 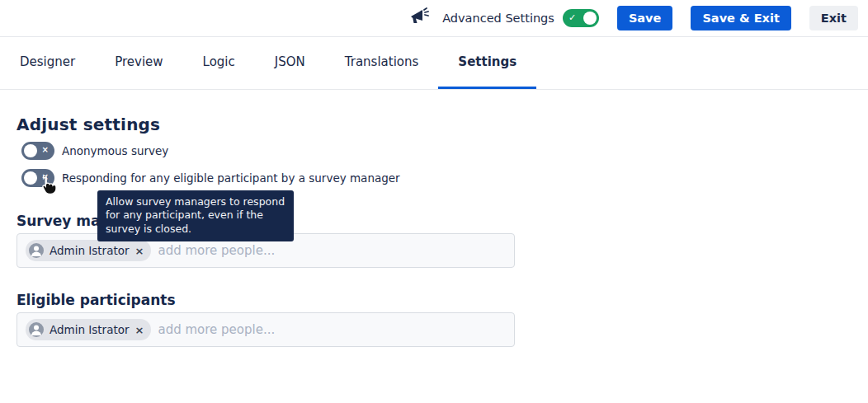 What do you see at coordinates (487, 63) in the screenshot?
I see `tab-settings: Settings` at bounding box center [487, 63].